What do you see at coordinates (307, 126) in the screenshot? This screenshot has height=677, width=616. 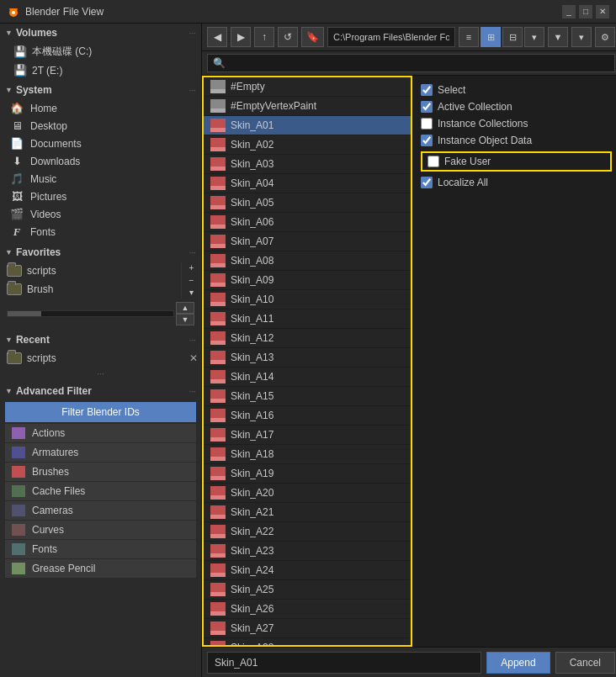 I see `file-item-skin-a01: Skin_A01` at bounding box center [307, 126].